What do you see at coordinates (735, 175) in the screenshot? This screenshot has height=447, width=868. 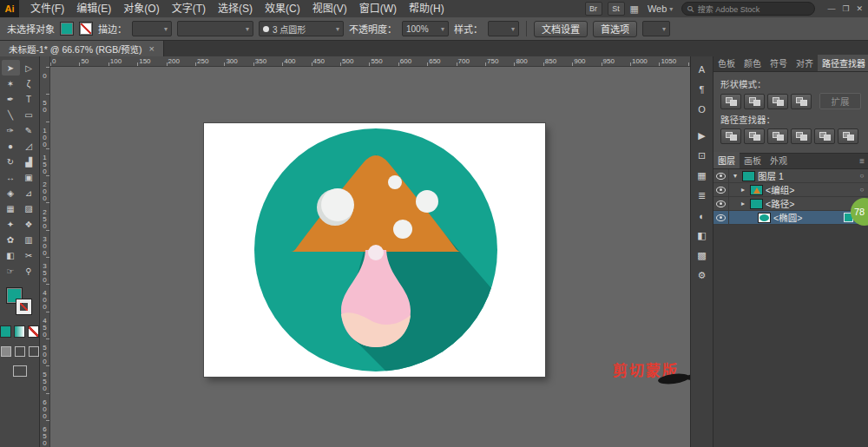 I see `expand-arrow-icon: ▾` at bounding box center [735, 175].